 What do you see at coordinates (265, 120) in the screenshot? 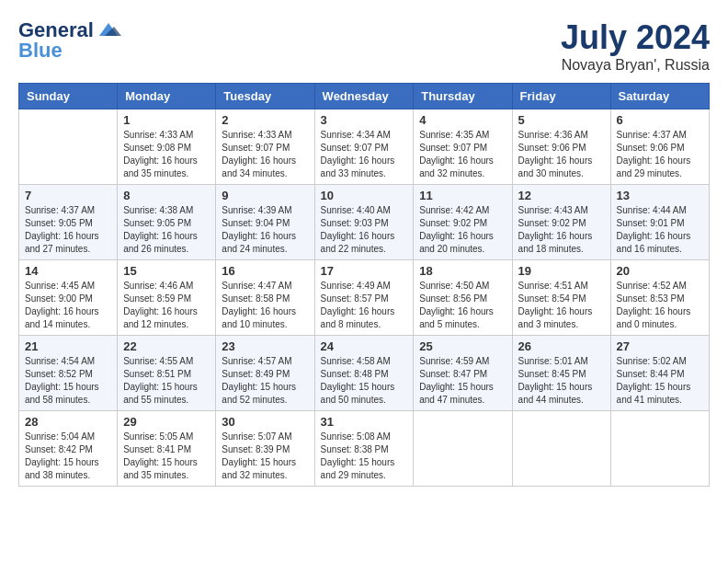
I see `day-number: 2` at bounding box center [265, 120].